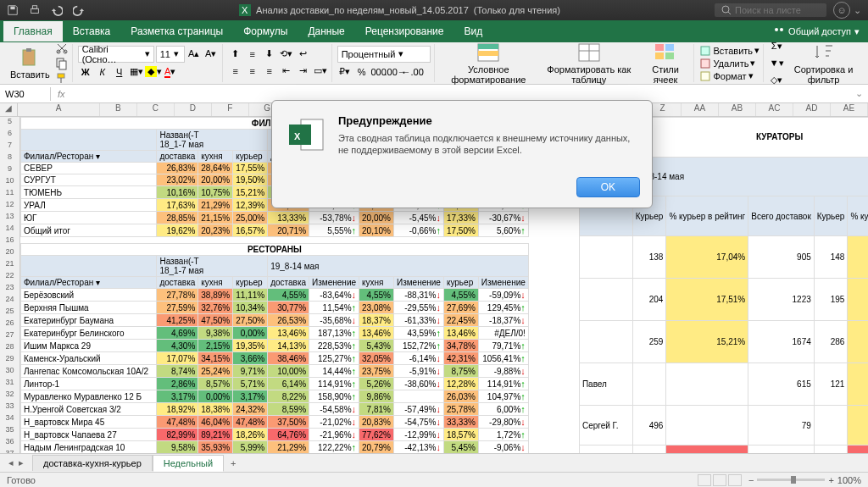 The height and width of the screenshot is (487, 868). I want to click on print-icon, so click(35, 10).